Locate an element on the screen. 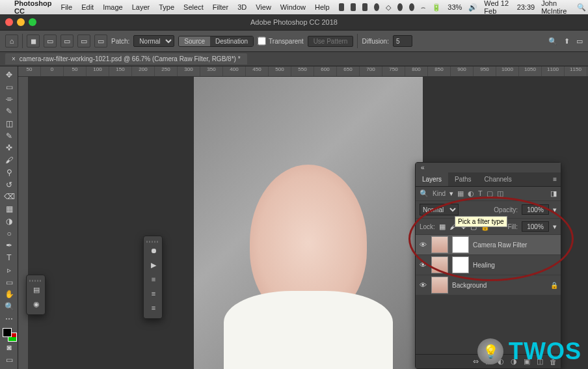 This screenshot has height=369, width=588. crop-tool: ◫ is located at coordinates (9, 124).